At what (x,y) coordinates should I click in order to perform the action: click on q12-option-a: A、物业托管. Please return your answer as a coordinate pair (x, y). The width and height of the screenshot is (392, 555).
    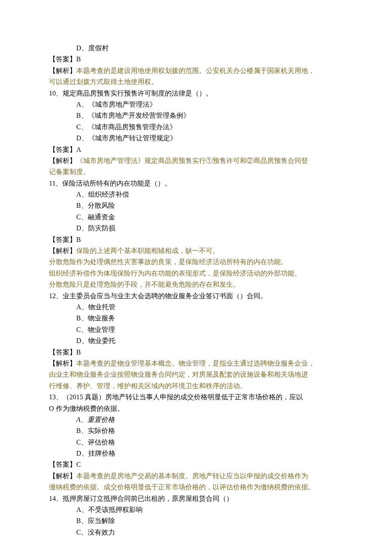
    Looking at the image, I should click on (196, 307).